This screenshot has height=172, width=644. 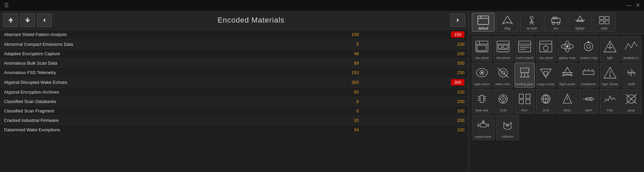 I want to click on grid-label-collector: collector, so click(x=507, y=137).